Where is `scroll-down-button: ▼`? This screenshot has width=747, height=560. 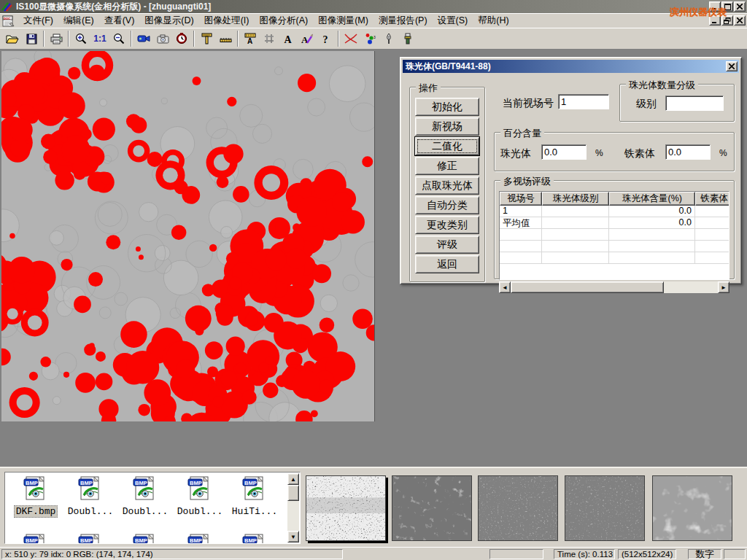
scroll-down-button: ▼ is located at coordinates (293, 537).